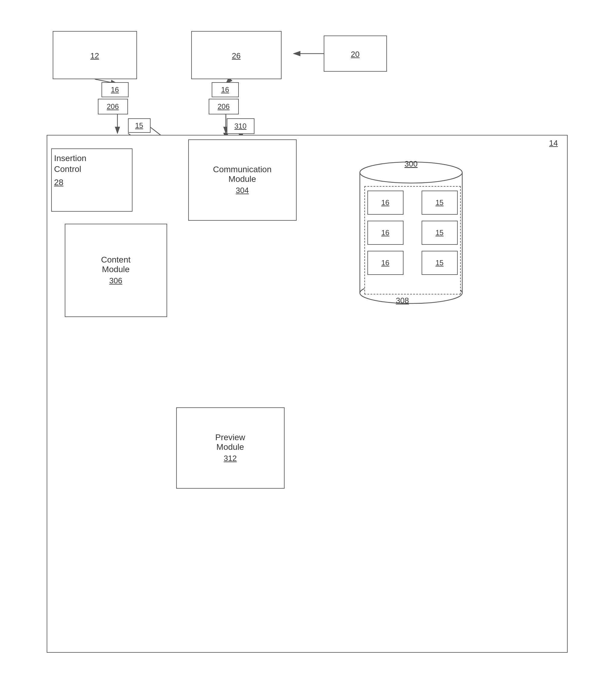 This screenshot has width=611, height=700. I want to click on label-16-top-center: 16, so click(225, 90).